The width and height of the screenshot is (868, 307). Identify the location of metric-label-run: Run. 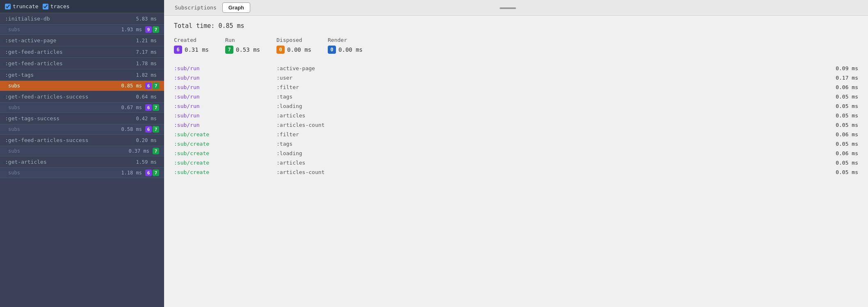
(230, 40).